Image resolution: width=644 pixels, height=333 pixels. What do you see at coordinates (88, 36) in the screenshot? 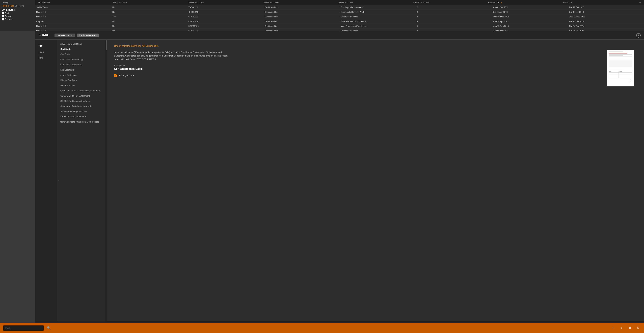
I see `found-badge: 110 found records` at bounding box center [88, 36].